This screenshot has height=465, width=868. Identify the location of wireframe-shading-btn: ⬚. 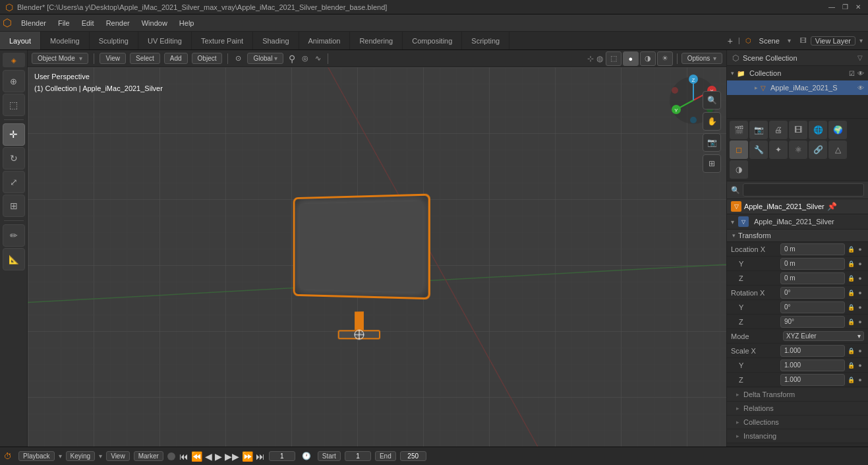
(614, 59).